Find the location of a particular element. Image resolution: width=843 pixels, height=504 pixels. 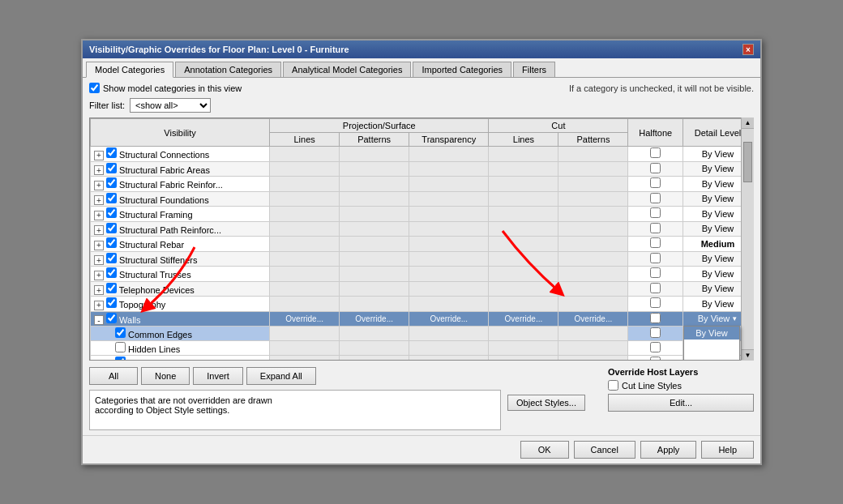

table-row: + Structural TrussesBy View is located at coordinates (422, 274).